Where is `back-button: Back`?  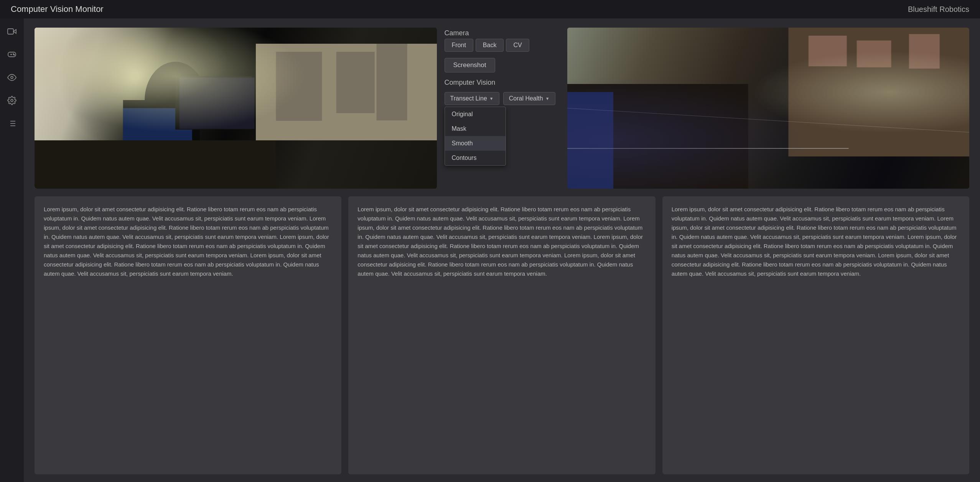
back-button: Back is located at coordinates (490, 45).